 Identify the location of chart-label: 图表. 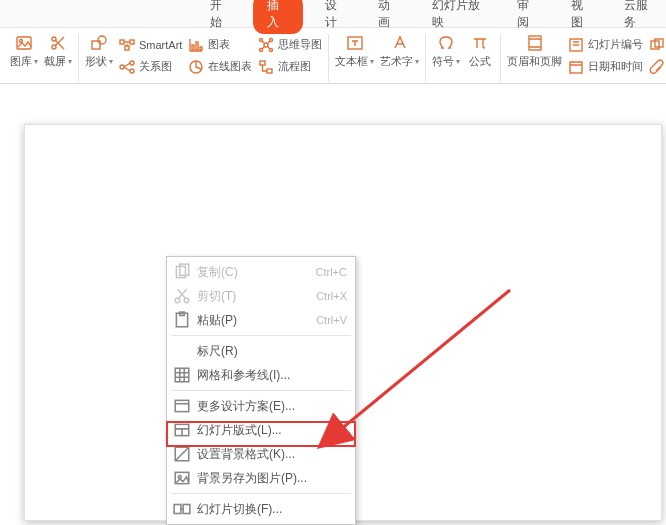
(219, 44).